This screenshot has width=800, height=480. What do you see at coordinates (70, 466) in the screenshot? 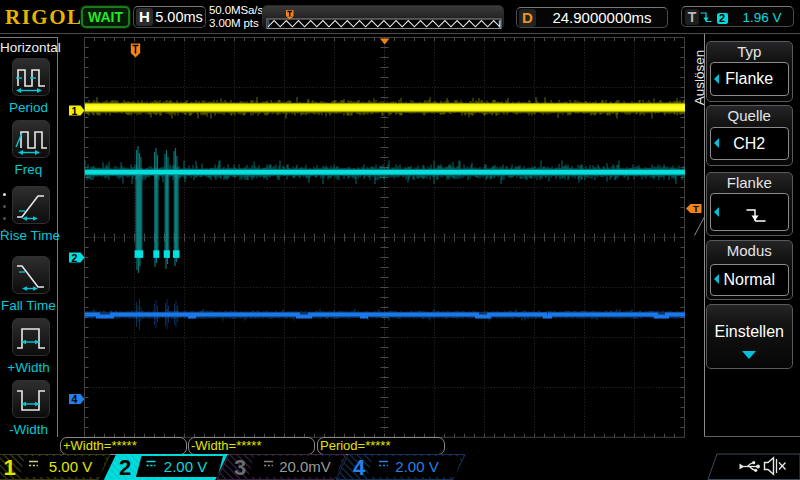
I see `svg-text: 5.00 V` at bounding box center [70, 466].